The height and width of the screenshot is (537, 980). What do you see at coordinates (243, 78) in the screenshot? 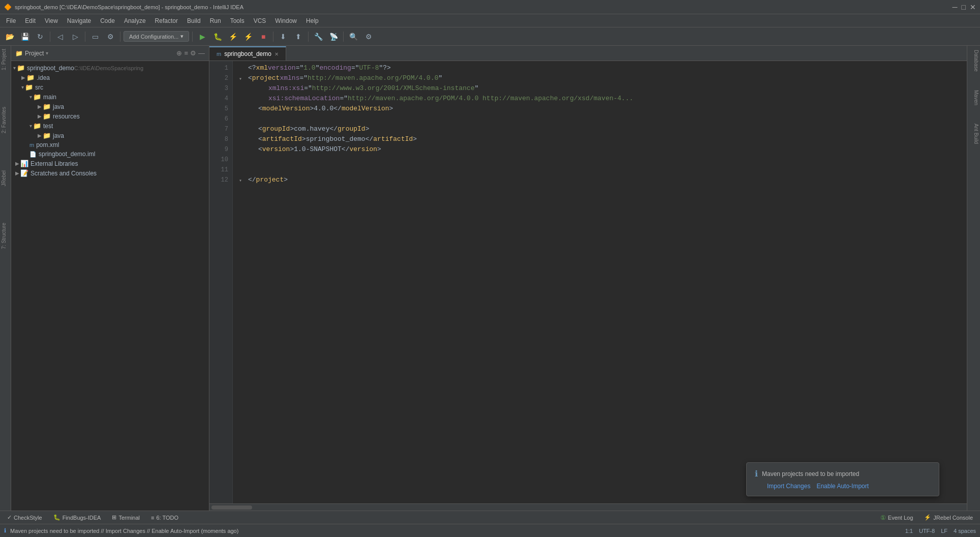
I see `fold-icon-2: ▾` at bounding box center [243, 78].